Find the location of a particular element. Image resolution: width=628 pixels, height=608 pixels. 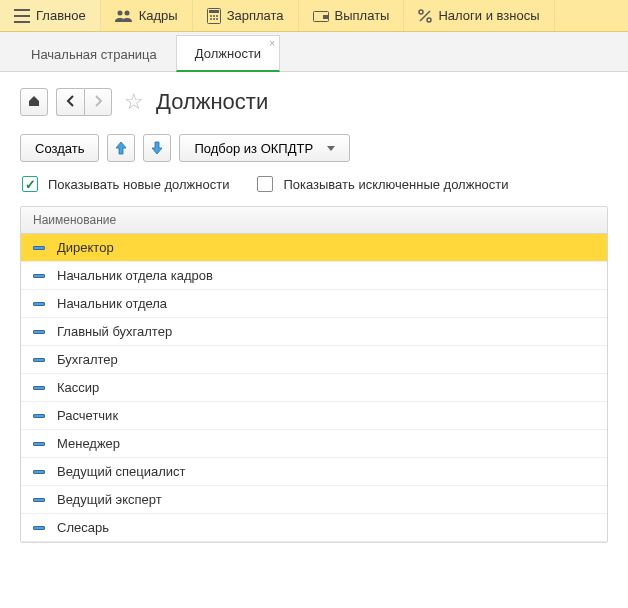

nav-buttons is located at coordinates (84, 102).